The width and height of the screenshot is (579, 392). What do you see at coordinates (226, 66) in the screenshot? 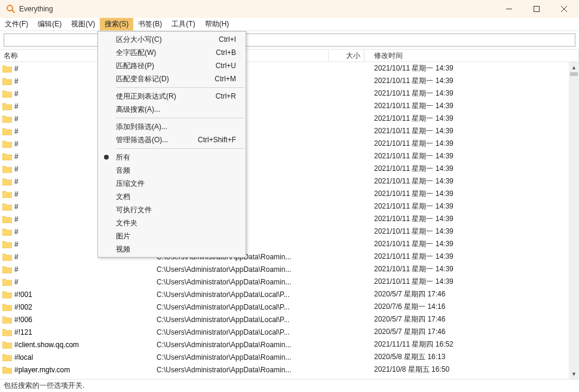
I see `menu-shortcut: Ctrl+U` at bounding box center [226, 66].